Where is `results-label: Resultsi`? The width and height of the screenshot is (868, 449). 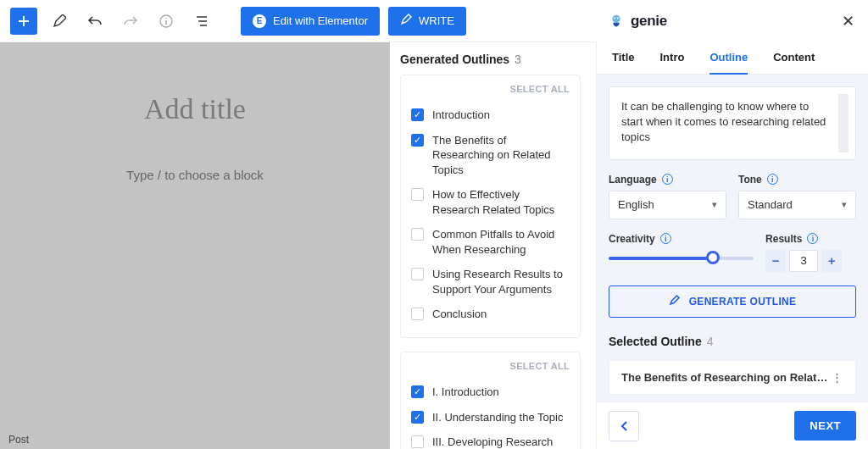
results-label: Resultsi is located at coordinates (810, 239).